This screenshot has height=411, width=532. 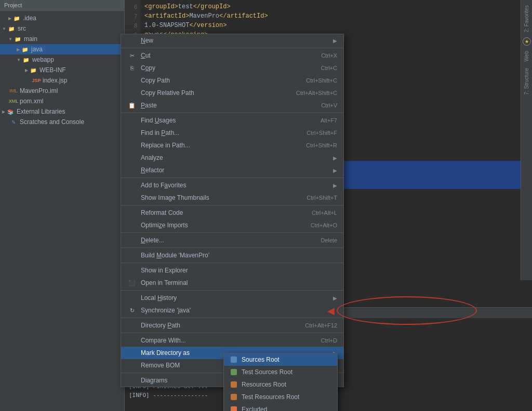 What do you see at coordinates (234, 397) in the screenshot?
I see `test-resources-root-icon` at bounding box center [234, 397].